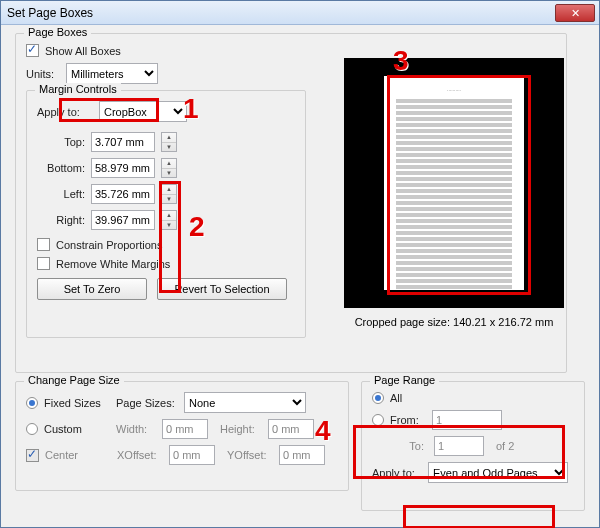  What do you see at coordinates (459, 446) in the screenshot?
I see `to-input` at bounding box center [459, 446].